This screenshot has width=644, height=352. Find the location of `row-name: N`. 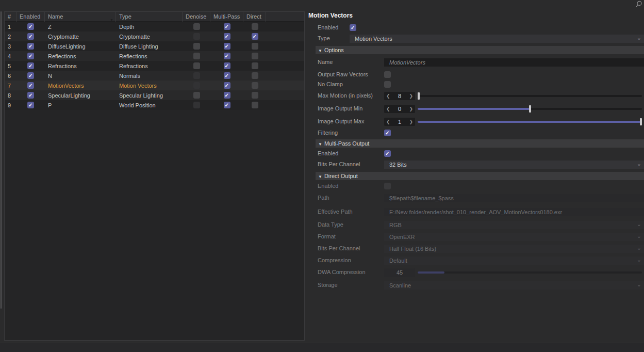

row-name: N is located at coordinates (80, 76).